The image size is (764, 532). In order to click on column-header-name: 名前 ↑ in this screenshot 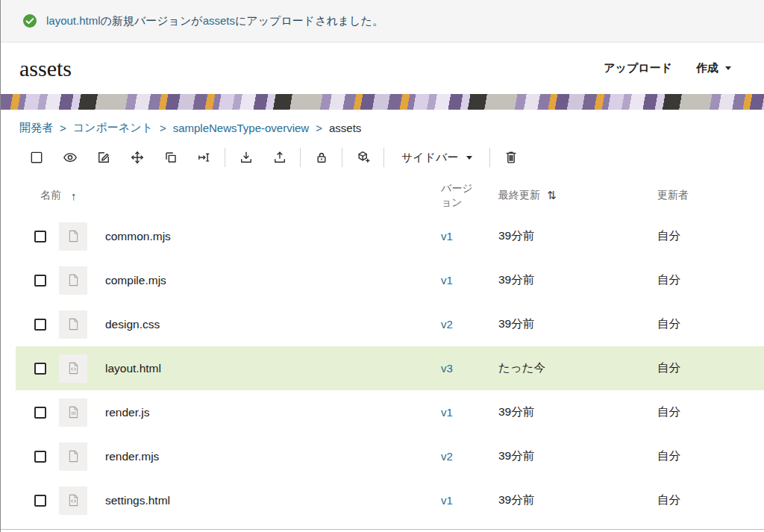, I will do `click(225, 195)`.